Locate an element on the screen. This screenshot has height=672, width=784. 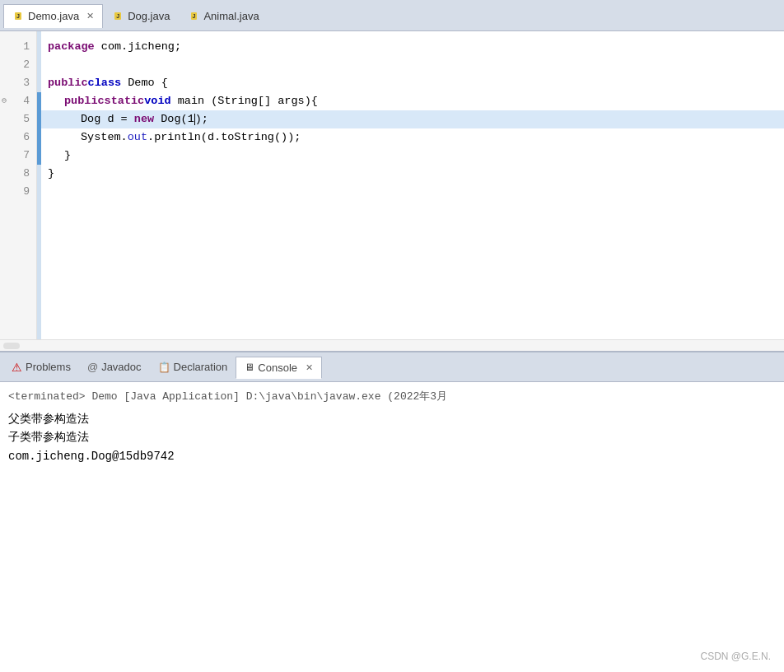
code-line-6: System.out.println(d.toString()); is located at coordinates (413, 138).